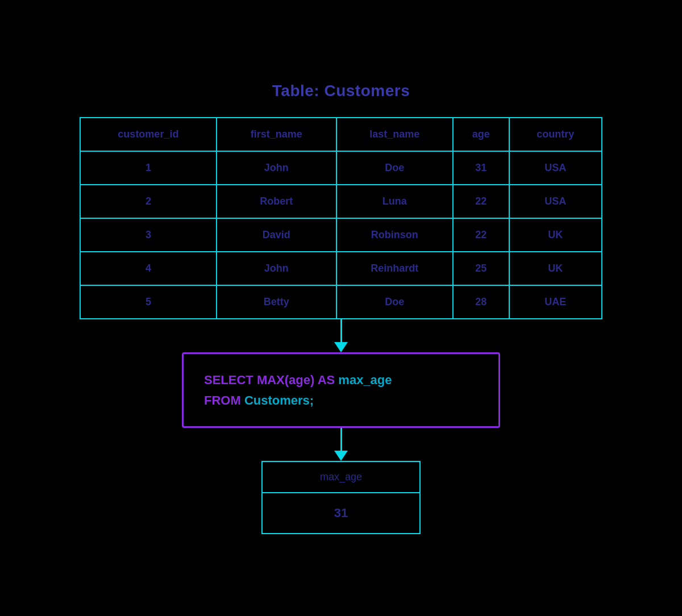 This screenshot has height=616, width=682. What do you see at coordinates (341, 400) in the screenshot?
I see `sql-line-2: FROM Customers;` at bounding box center [341, 400].